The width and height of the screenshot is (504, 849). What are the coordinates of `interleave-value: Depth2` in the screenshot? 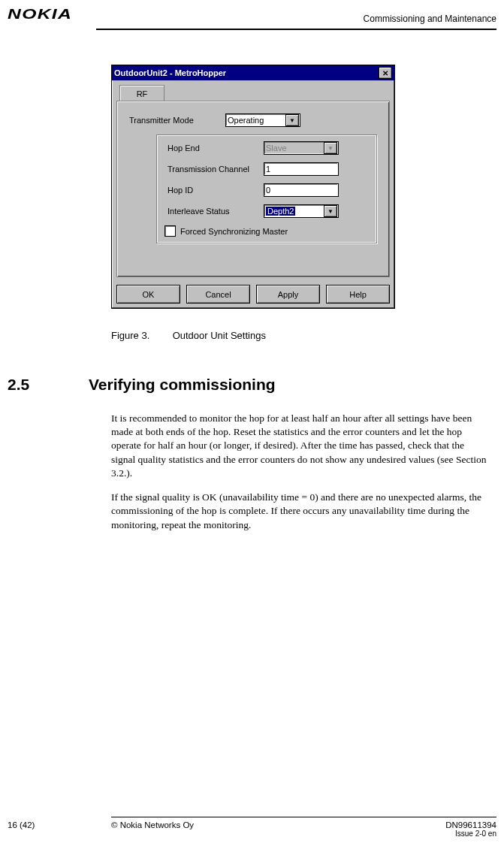 It's located at (281, 211).